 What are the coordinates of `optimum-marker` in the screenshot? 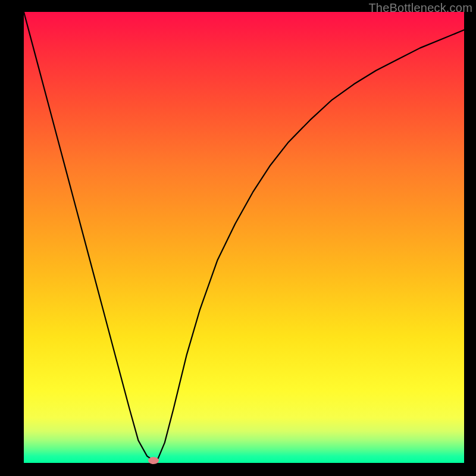 It's located at (154, 461).